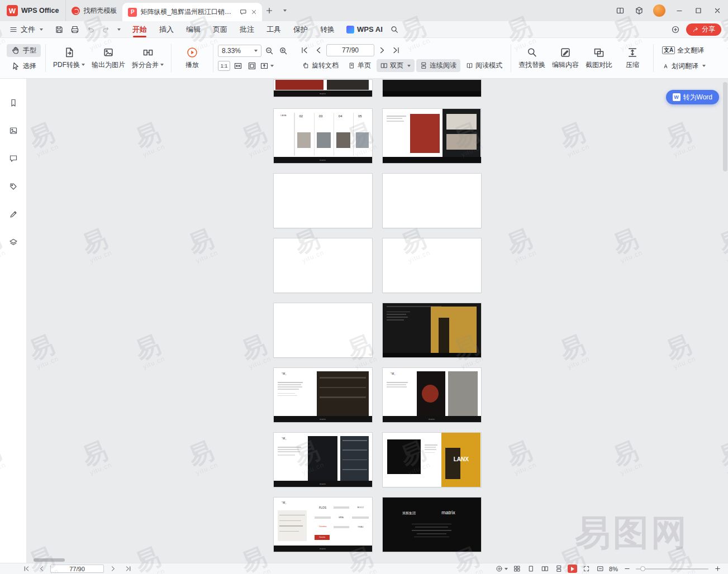 This screenshot has width=728, height=574. Describe the element at coordinates (323, 136) in the screenshot. I see `page-thumbnail: CASA02030405matrix` at that location.